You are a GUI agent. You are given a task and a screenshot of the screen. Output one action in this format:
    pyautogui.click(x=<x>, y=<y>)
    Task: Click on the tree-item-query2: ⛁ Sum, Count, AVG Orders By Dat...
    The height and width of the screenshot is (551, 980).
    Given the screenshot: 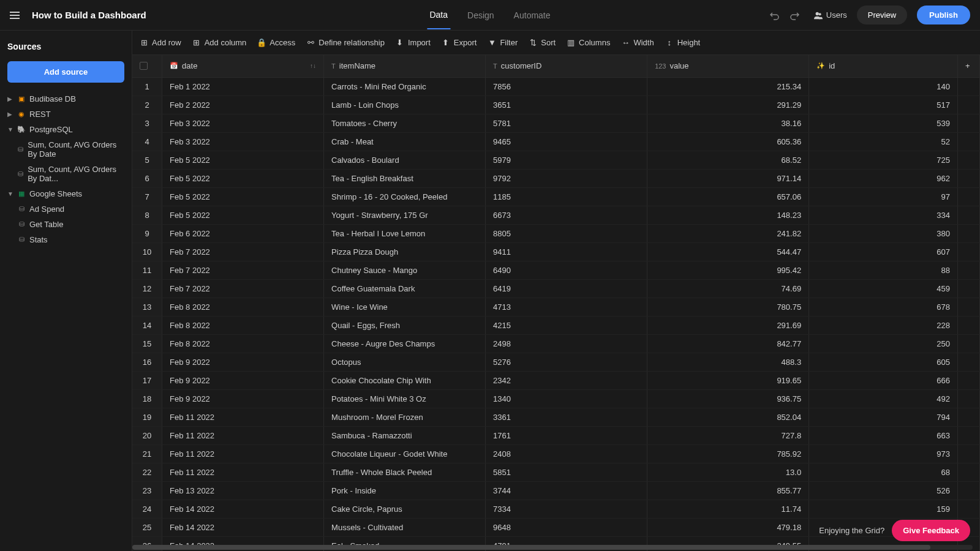 What is the action you would take?
    pyautogui.click(x=66, y=174)
    